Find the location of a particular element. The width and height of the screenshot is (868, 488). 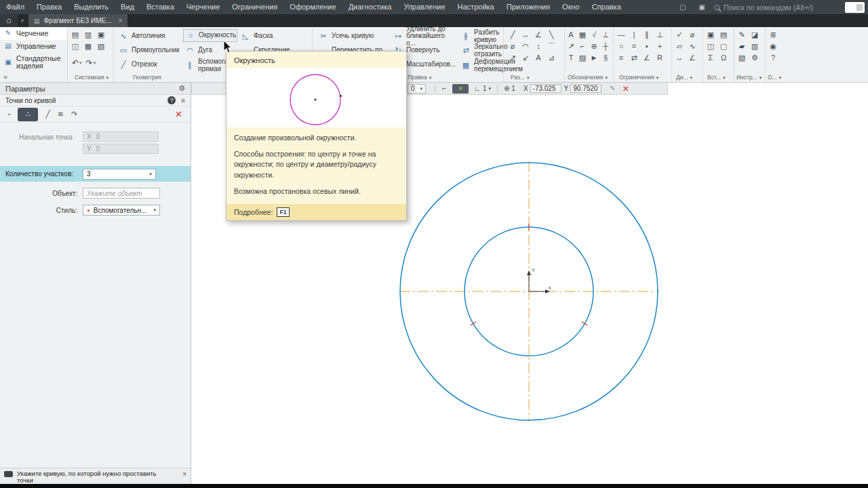

tab-list-caret-icon: ▾ is located at coordinates (22, 20).